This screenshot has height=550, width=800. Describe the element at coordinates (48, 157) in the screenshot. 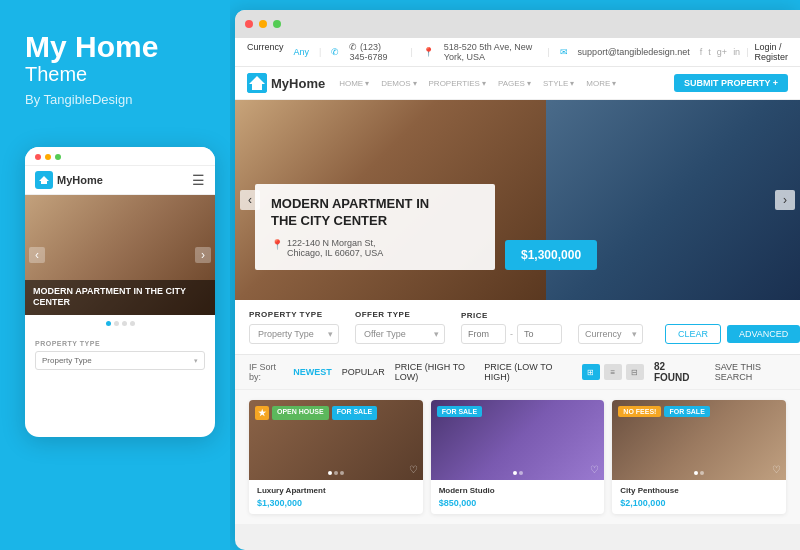

I see `phone-dots` at that location.